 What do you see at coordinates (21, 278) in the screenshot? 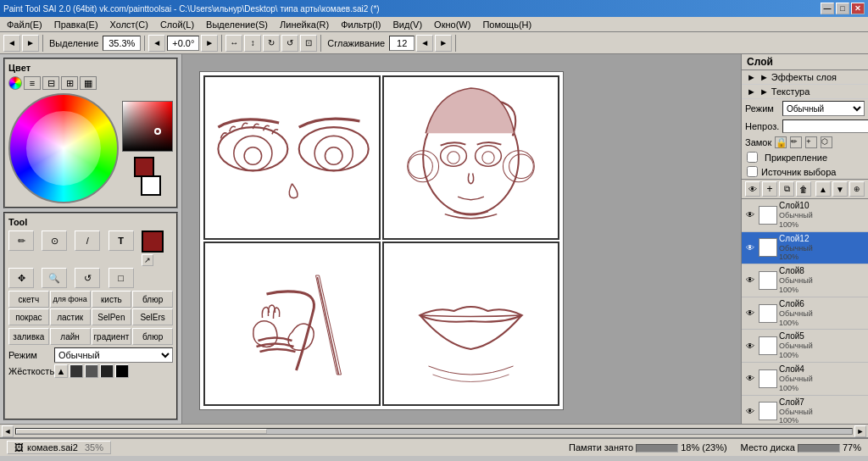
I see `tool-move: ✥` at bounding box center [21, 278].